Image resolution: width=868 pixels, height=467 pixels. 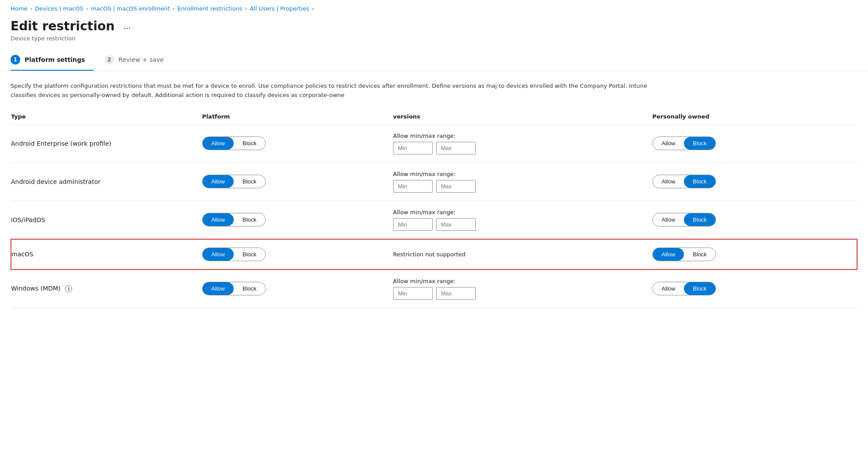 I want to click on breadcrumb-devices-macos: Devices | macOS, so click(x=59, y=9).